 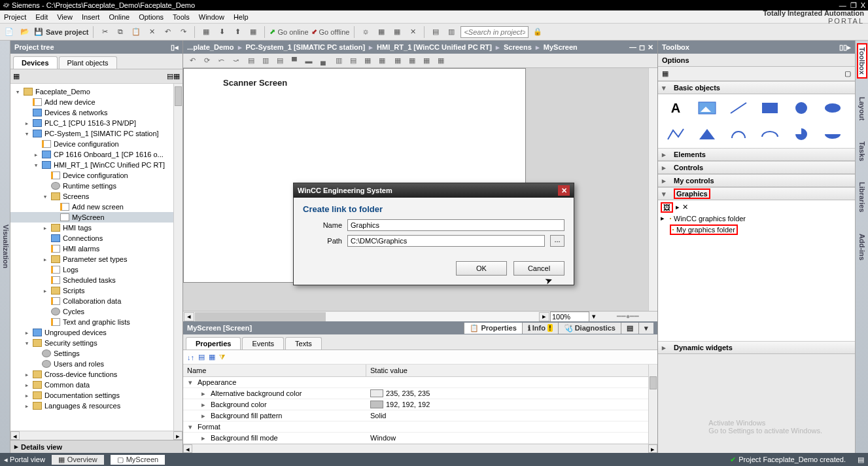 I want to click on layout-icon-2: ▥, so click(x=451, y=32).